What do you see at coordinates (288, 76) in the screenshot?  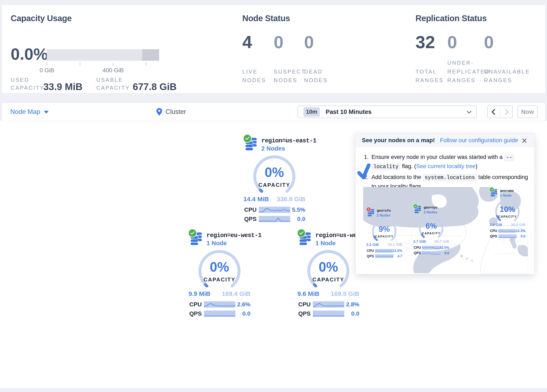 I see `suspect-nodes-label: SUSPECT NODES` at bounding box center [288, 76].